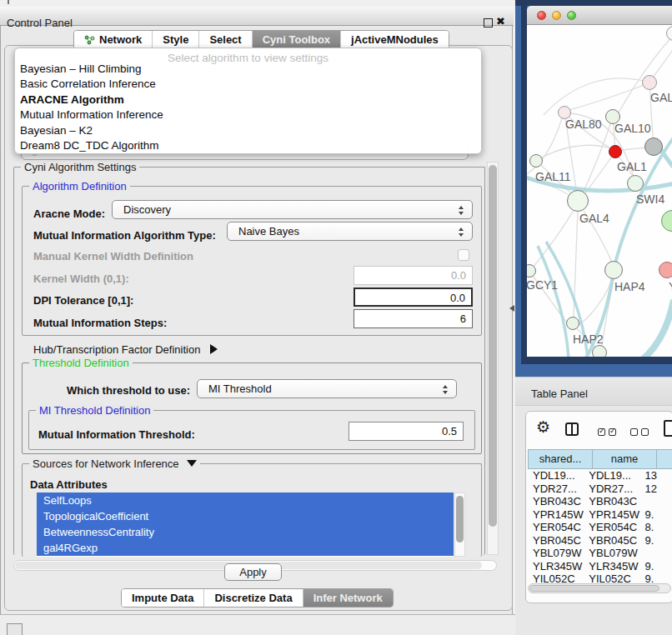  Describe the element at coordinates (128, 390) in the screenshot. I see `which-threshold-label: Which threshold to use:` at that location.